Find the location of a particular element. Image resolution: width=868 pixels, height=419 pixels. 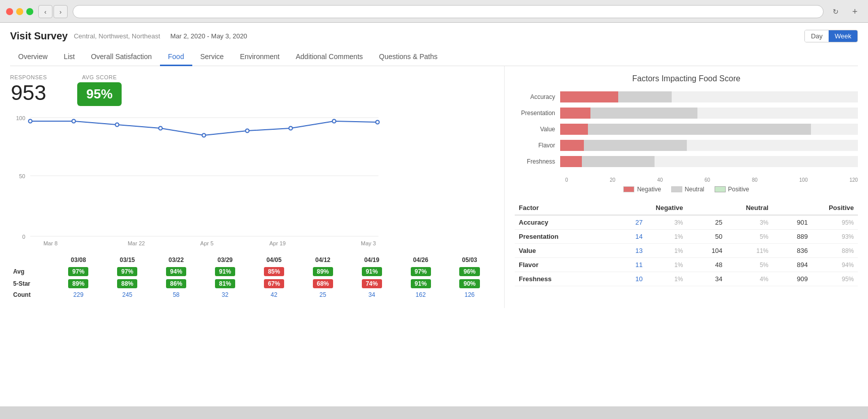

col-0405: 04/05 is located at coordinates (274, 260).